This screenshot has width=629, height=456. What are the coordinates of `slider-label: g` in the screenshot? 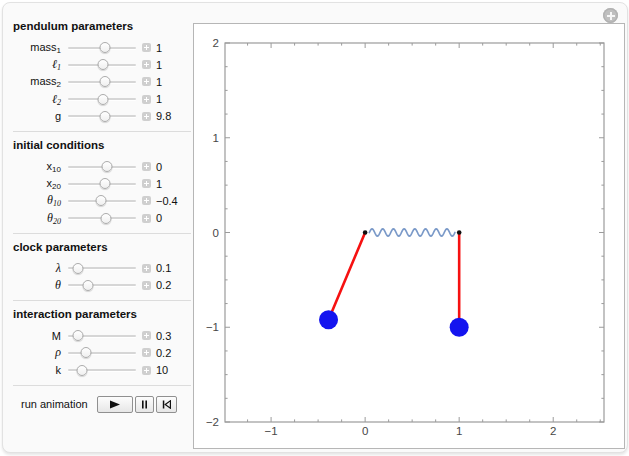 It's located at (37, 116).